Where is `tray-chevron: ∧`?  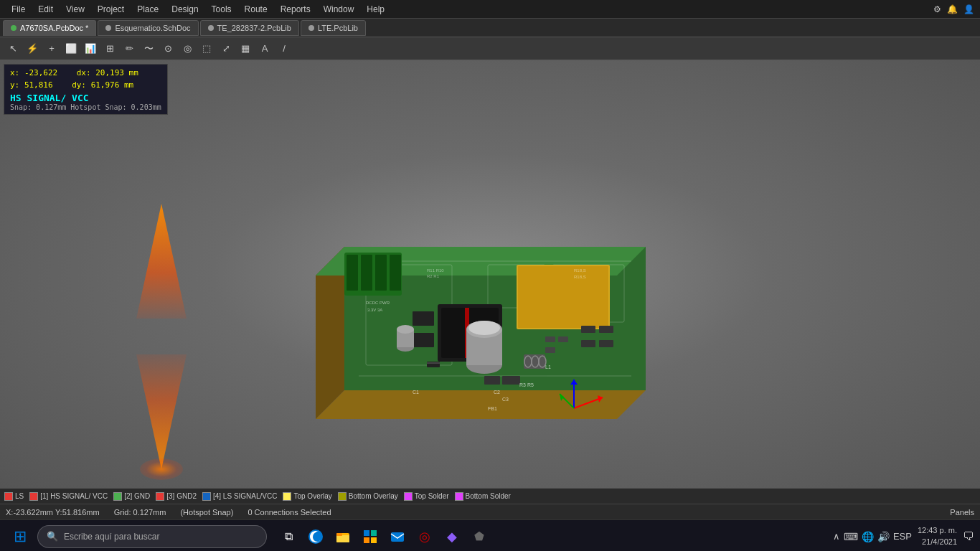
tray-chevron: ∧ is located at coordinates (837, 537).